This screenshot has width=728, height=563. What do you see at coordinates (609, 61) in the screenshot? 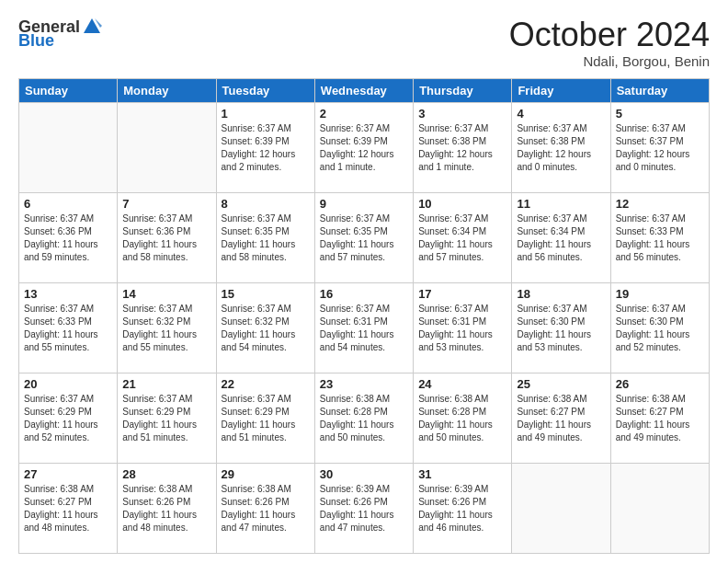
I see `location: Ndali, Borgou, Benin` at bounding box center [609, 61].